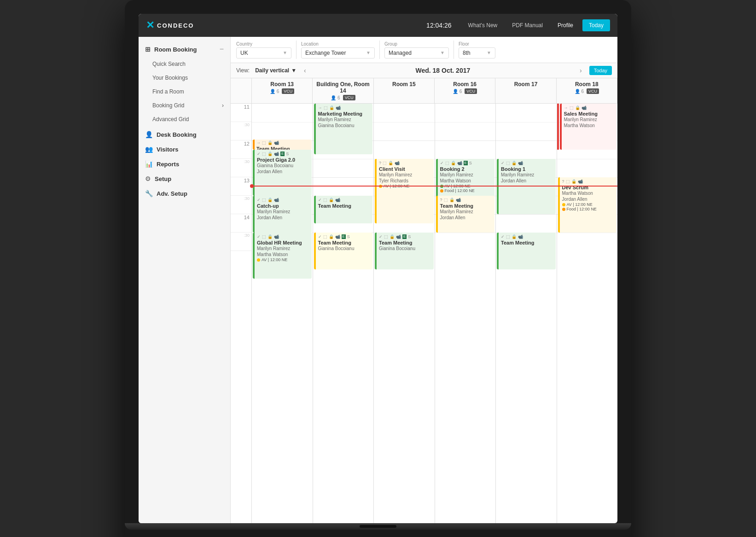 The image size is (756, 537). I want to click on booking-team-r2-14: ✓ ⬚ 🔒 📹 E S Team Meeting Gi, so click(404, 251).